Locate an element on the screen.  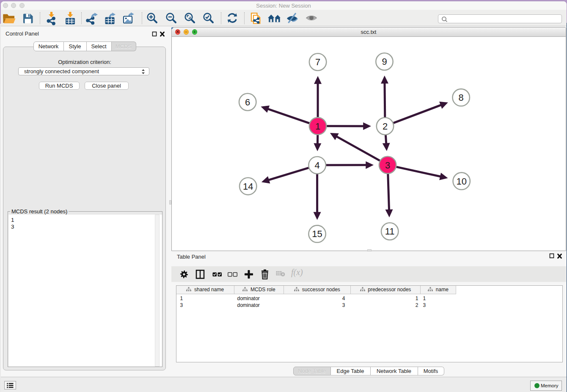
svg-text: 3 is located at coordinates (387, 165).